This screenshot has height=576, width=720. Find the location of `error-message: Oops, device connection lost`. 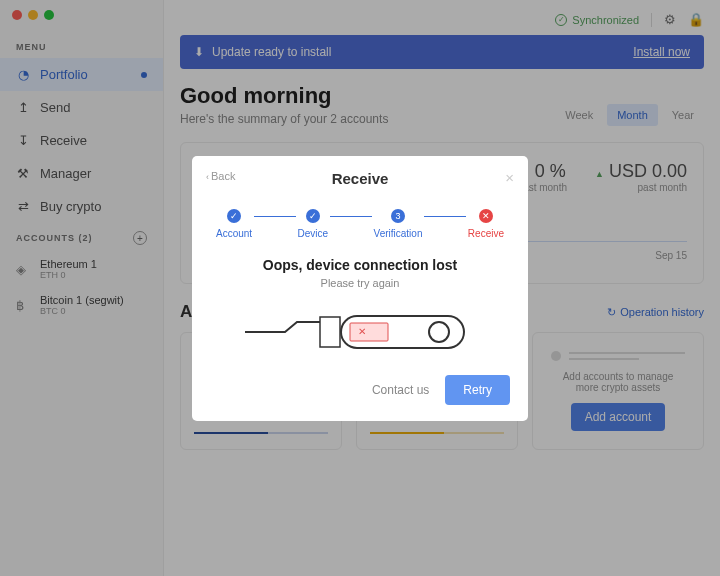

error-message: Oops, device connection lost is located at coordinates (360, 265).